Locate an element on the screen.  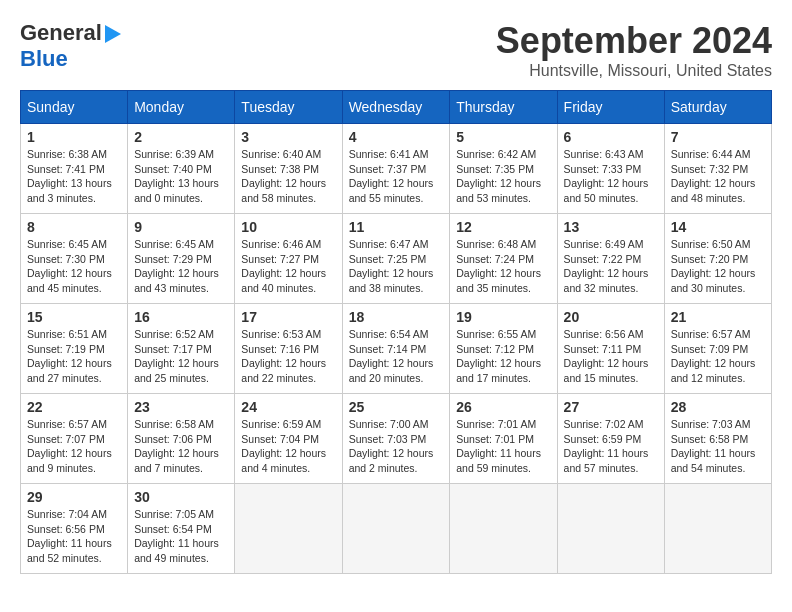
day-number: 3 is located at coordinates (288, 137).